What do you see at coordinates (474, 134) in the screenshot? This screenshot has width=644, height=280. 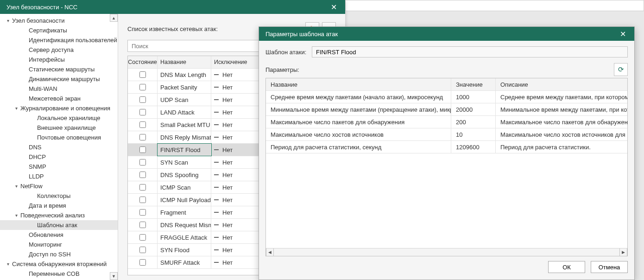 I see `param-value: 10` at bounding box center [474, 134].